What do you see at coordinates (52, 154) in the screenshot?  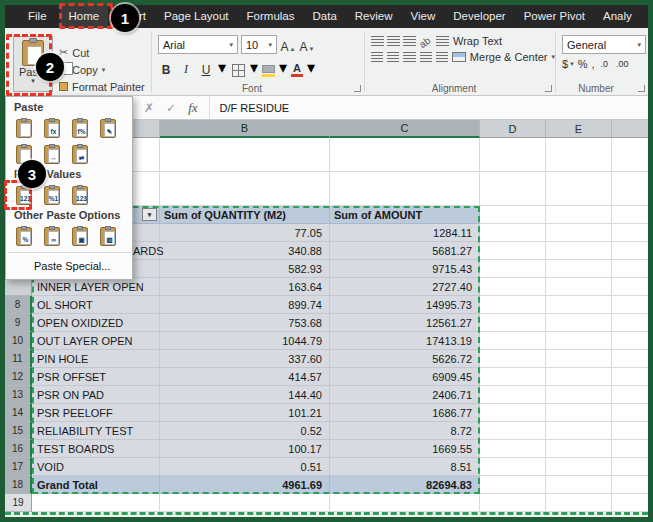 I see `paste-keep-column-widths-icon: ↔` at bounding box center [52, 154].